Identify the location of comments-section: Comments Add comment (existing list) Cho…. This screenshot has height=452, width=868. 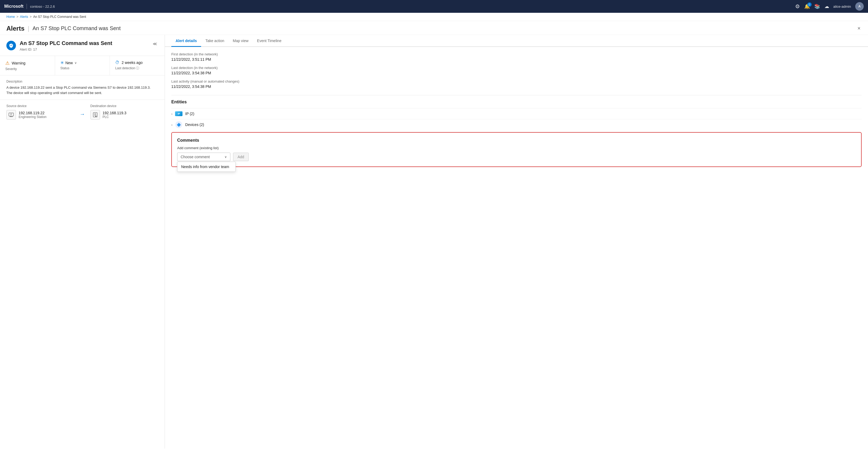
(516, 150).